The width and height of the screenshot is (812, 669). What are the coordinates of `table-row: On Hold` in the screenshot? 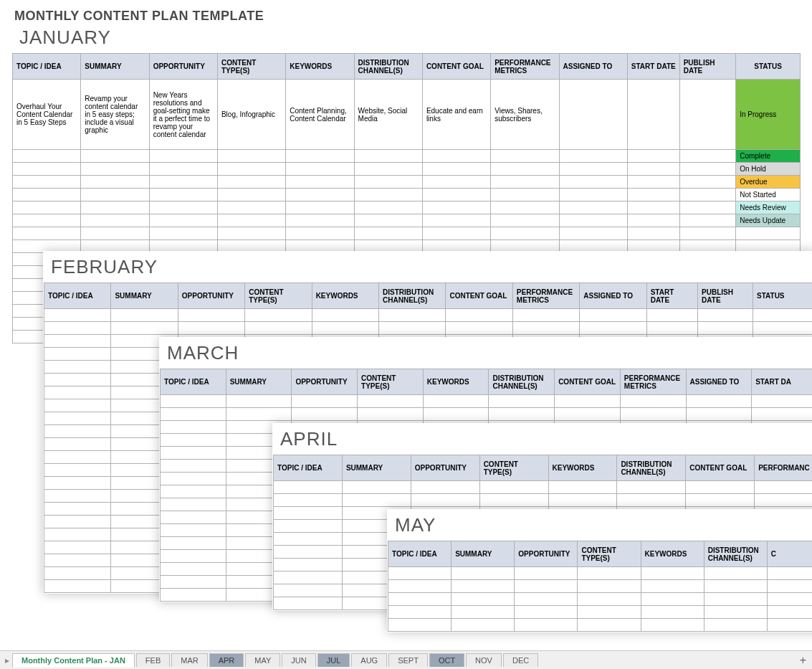 It's located at (407, 169).